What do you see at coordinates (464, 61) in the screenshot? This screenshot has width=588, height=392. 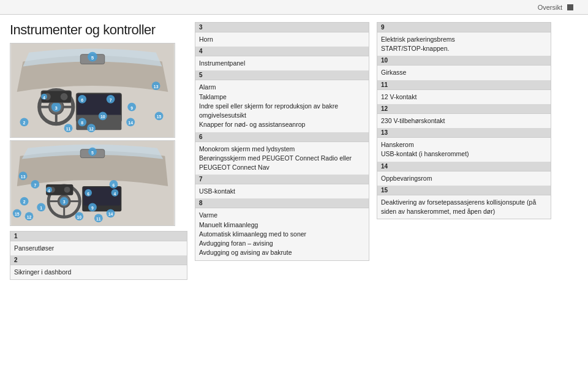 I see `item-10-num: 10` at bounding box center [464, 61].